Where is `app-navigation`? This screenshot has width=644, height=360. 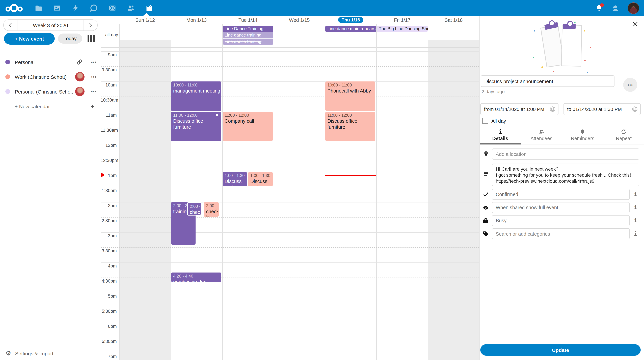 app-navigation is located at coordinates (94, 8).